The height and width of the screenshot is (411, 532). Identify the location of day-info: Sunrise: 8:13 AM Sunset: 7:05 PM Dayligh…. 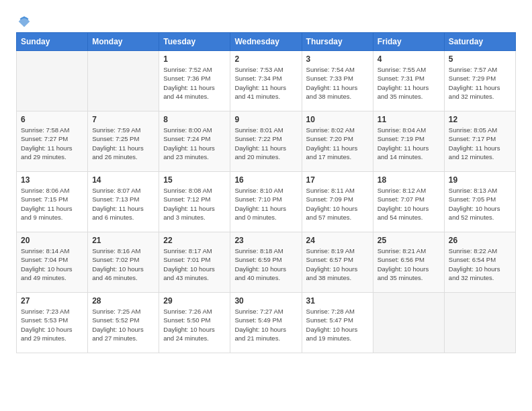
(480, 204).